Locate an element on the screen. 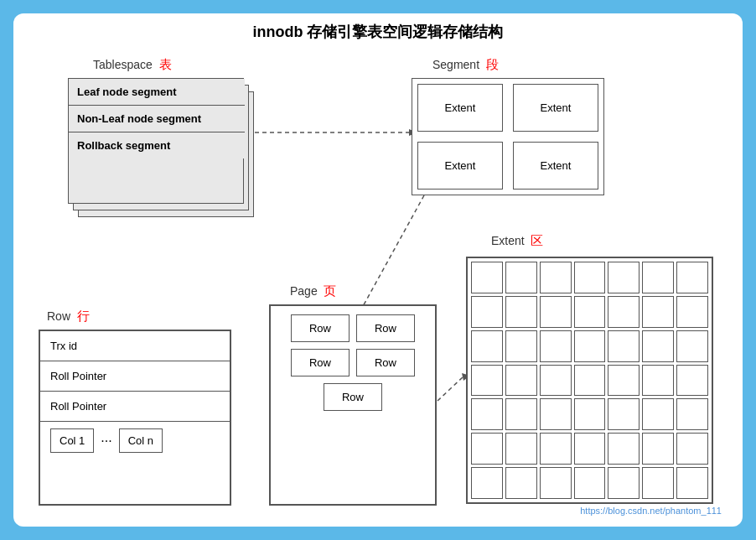 This screenshot has width=756, height=540. non-leaf-node-segment: Non-Leaf node segment is located at coordinates (157, 119).